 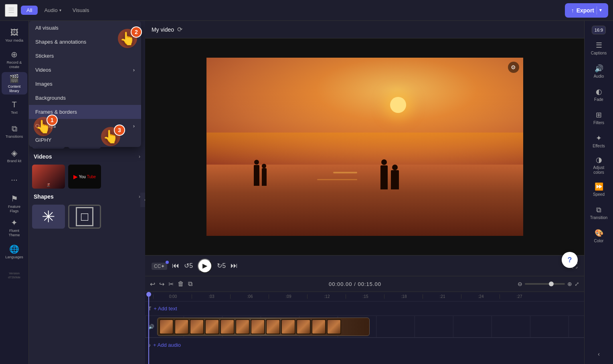 What do you see at coordinates (14, 153) in the screenshot?
I see `brand-kit-icon: ◈` at bounding box center [14, 153].